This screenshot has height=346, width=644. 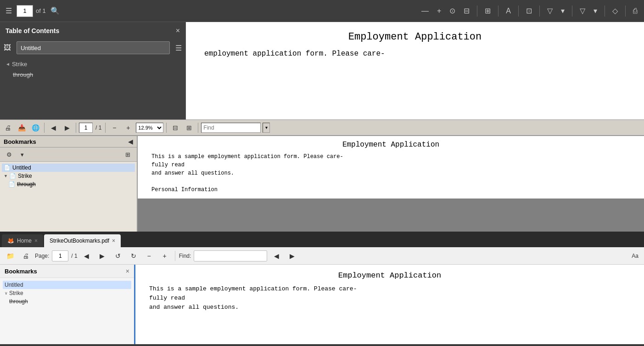 I want to click on middle-zoom-select: 12.9%, so click(x=150, y=128).